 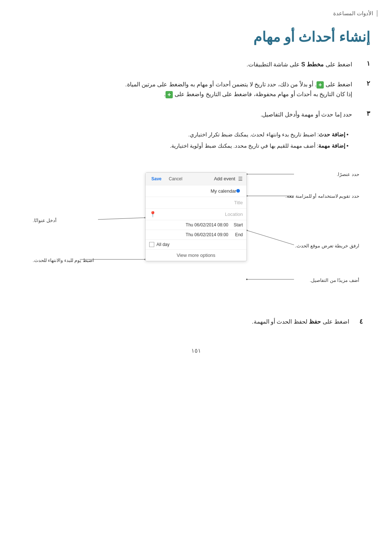 I want to click on step-1-bold: مخطط S, so click(x=313, y=65).